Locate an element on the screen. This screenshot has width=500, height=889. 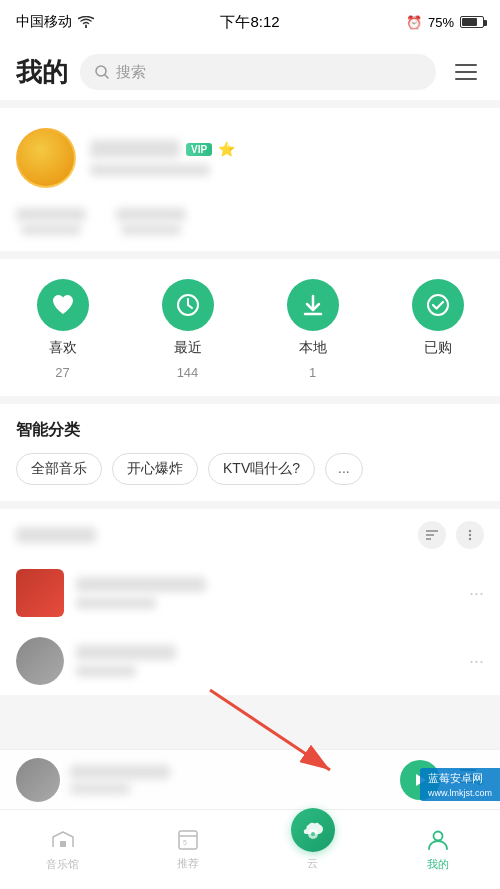
fans-label-blurred is located at coordinates (151, 230).